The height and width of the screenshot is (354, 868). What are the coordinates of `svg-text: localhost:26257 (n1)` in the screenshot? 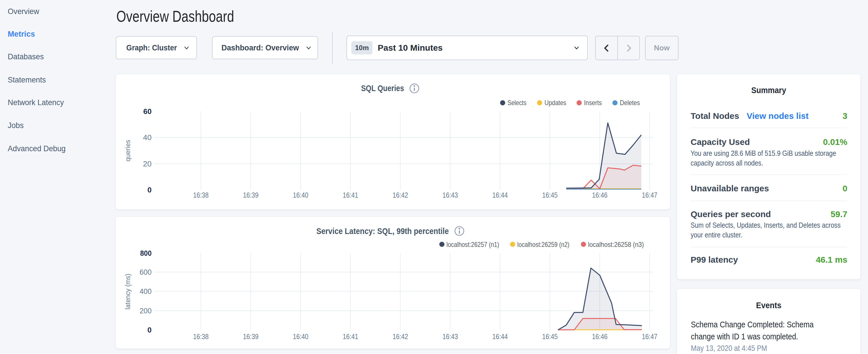 It's located at (473, 245).